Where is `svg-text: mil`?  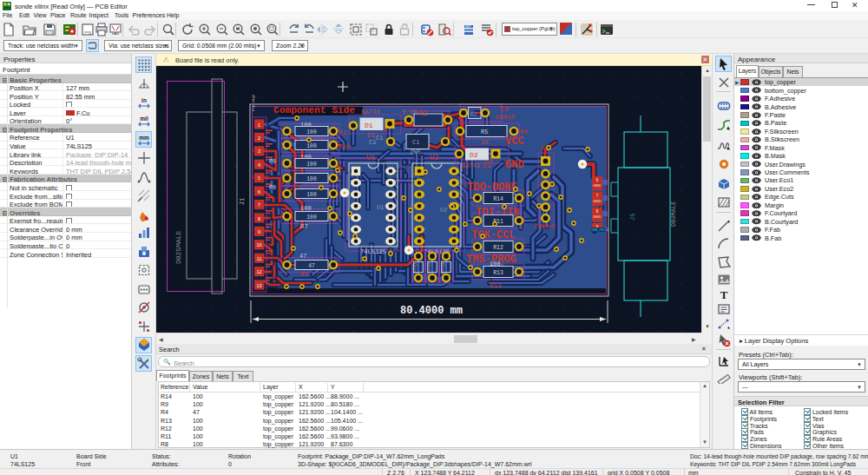
svg-text: mil is located at coordinates (144, 118).